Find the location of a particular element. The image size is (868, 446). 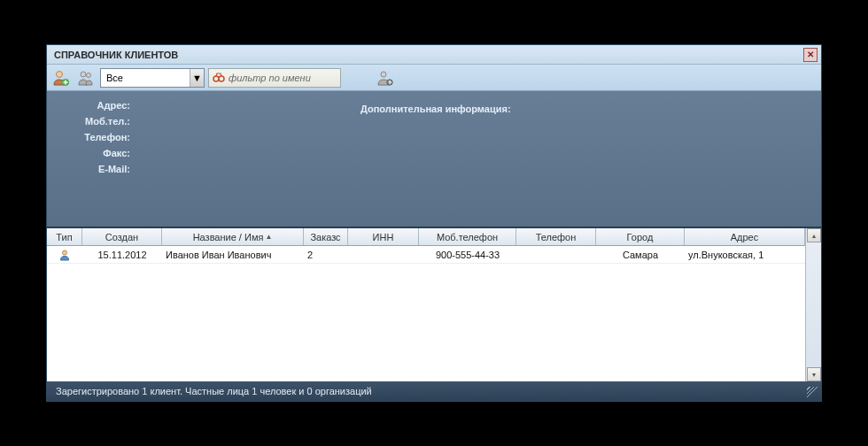

vertical-scrollbar: ▴ ▾ is located at coordinates (813, 304).